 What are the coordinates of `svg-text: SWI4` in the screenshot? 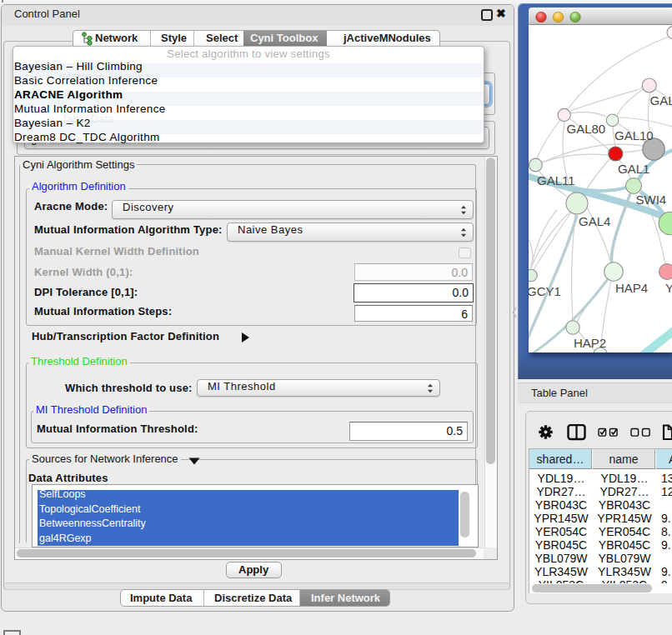 It's located at (652, 200).